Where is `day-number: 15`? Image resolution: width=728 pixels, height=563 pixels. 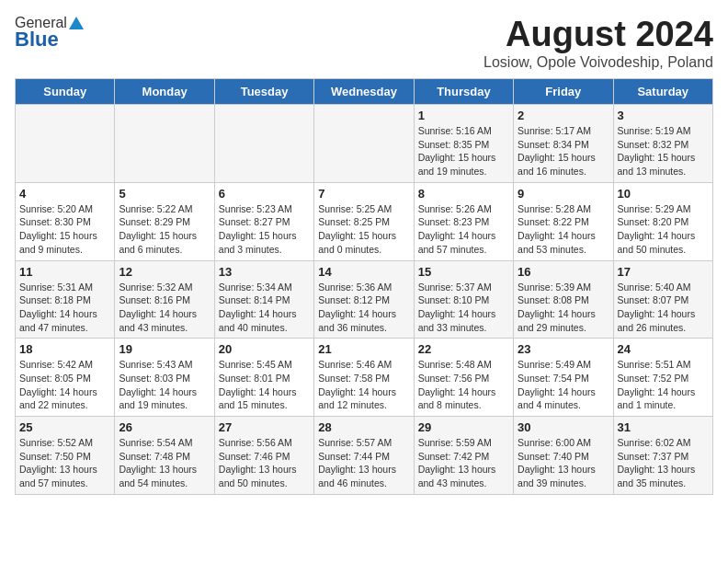
day-number: 15 is located at coordinates (463, 272).